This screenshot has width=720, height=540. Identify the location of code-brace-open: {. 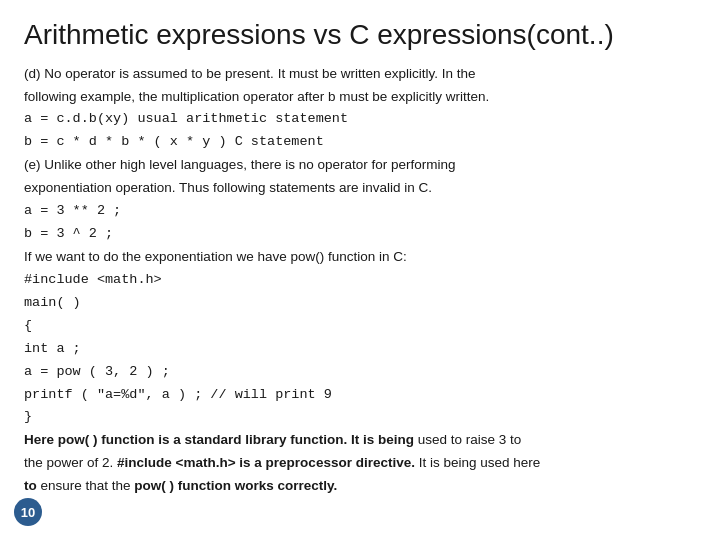
(360, 326).